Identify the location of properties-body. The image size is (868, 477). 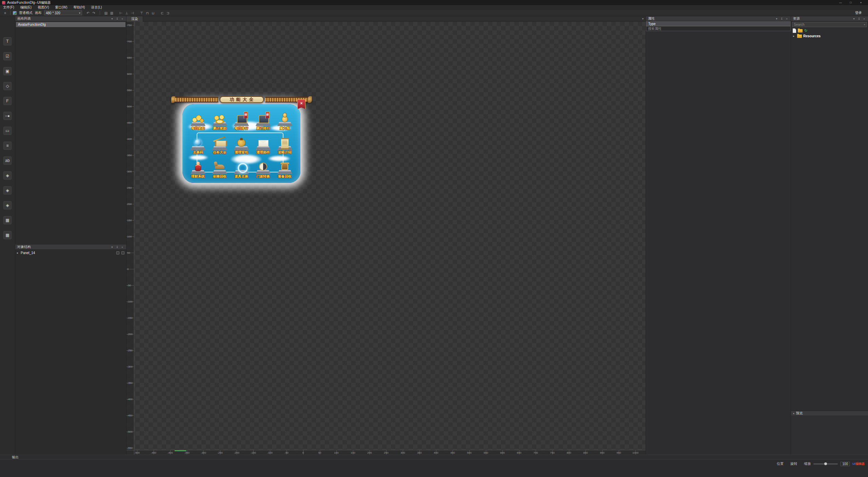
(718, 243).